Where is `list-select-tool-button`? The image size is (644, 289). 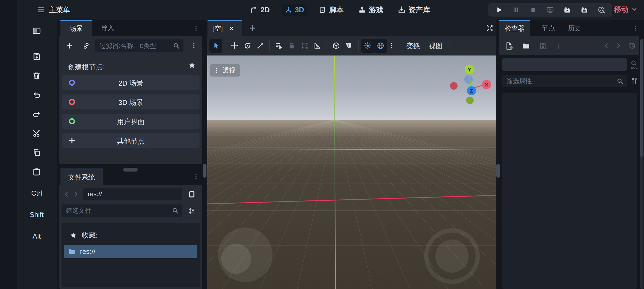
list-select-tool-button is located at coordinates (279, 46).